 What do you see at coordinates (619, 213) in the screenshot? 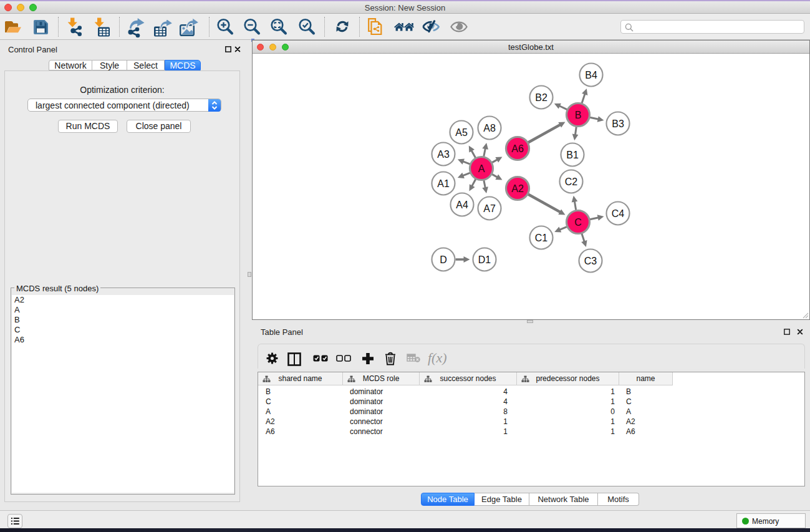
I see `svg-text: C4` at bounding box center [619, 213].